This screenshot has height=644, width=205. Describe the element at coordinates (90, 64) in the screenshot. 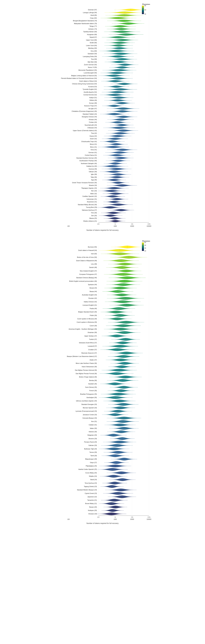

I see `svg-text: Zurich German (55)` at that location.